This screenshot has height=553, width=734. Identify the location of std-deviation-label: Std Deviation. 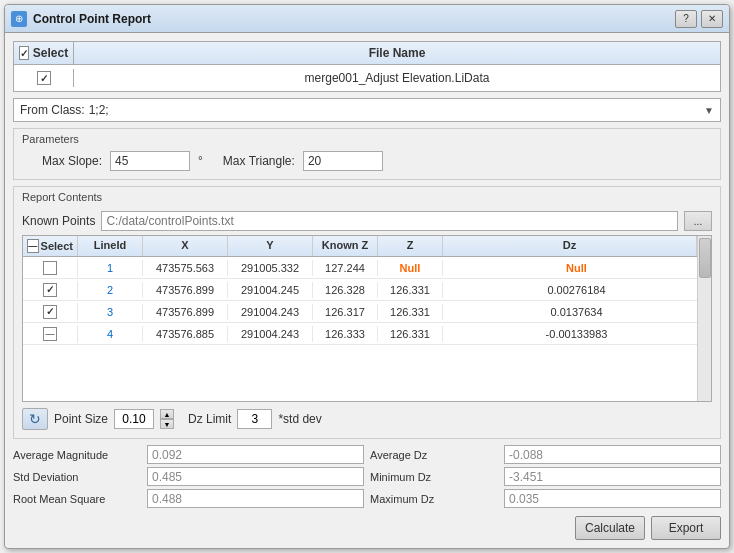
(78, 477).